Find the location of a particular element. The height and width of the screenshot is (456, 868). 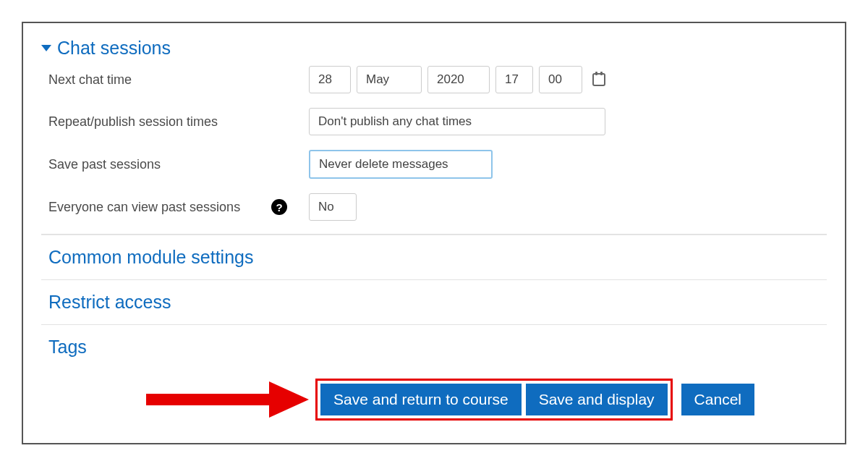

restrict-access-header: Restrict access is located at coordinates (434, 302).